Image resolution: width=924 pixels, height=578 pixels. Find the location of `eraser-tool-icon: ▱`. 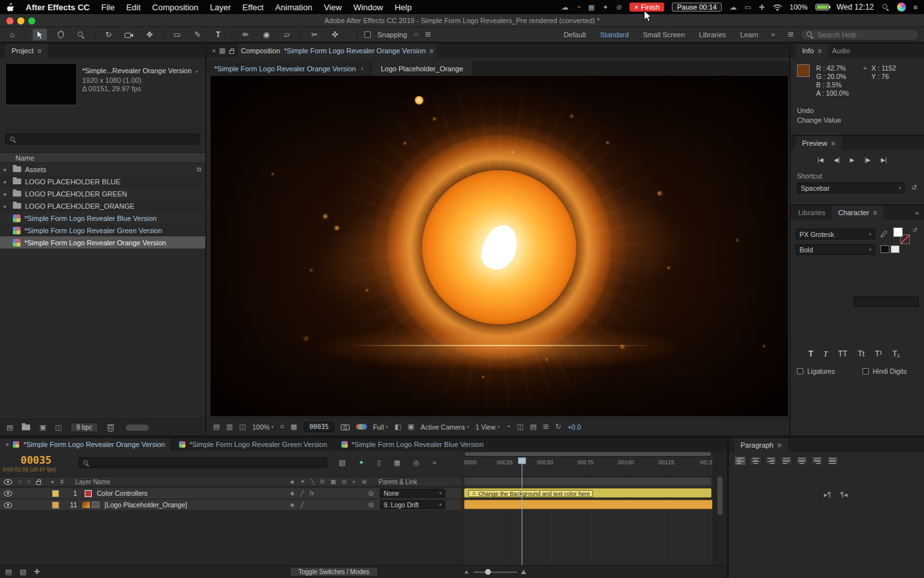

eraser-tool-icon: ▱ is located at coordinates (287, 35).